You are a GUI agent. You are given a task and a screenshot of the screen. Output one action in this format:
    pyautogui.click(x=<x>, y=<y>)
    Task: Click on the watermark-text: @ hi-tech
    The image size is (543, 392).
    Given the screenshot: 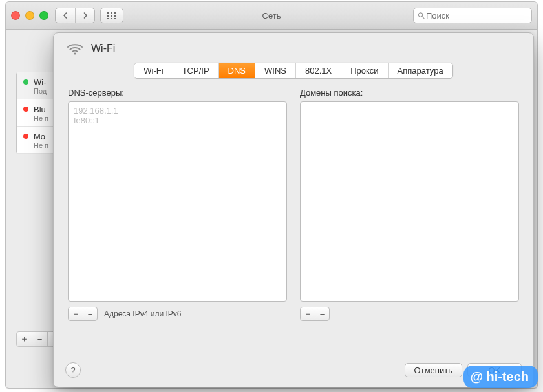 What is the action you would take?
    pyautogui.click(x=499, y=377)
    